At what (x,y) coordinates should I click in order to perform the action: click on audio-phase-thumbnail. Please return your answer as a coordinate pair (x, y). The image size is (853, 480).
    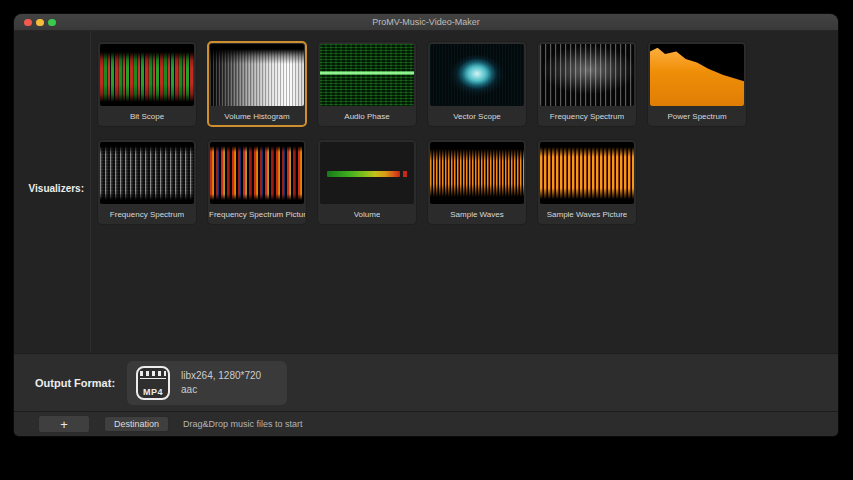
    Looking at the image, I should click on (367, 75).